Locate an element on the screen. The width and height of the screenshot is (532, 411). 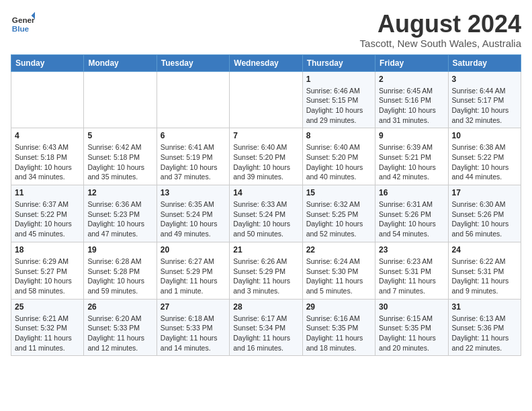
calendar-cell: 11Sunrise: 6:37 AM Sunset: 5:22 PM Dayli… is located at coordinates (48, 214).